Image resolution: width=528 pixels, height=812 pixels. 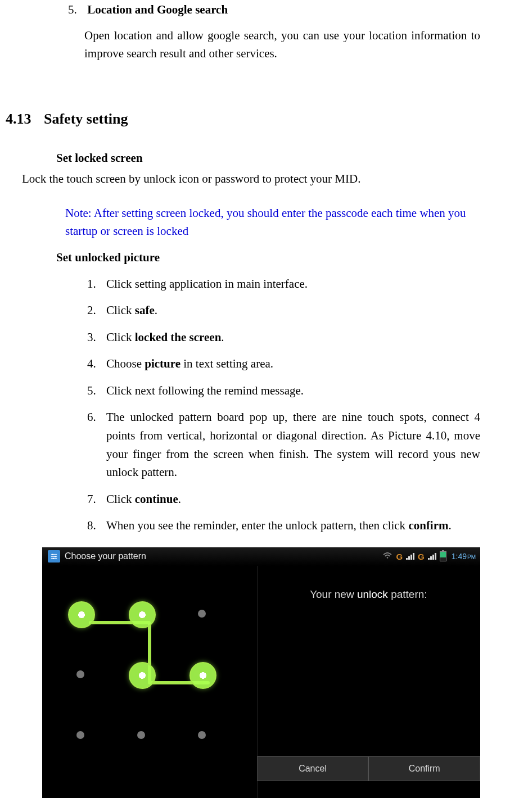 I want to click on lock-description: Lock the touch screen by unlock icon or …, so click(x=251, y=179).